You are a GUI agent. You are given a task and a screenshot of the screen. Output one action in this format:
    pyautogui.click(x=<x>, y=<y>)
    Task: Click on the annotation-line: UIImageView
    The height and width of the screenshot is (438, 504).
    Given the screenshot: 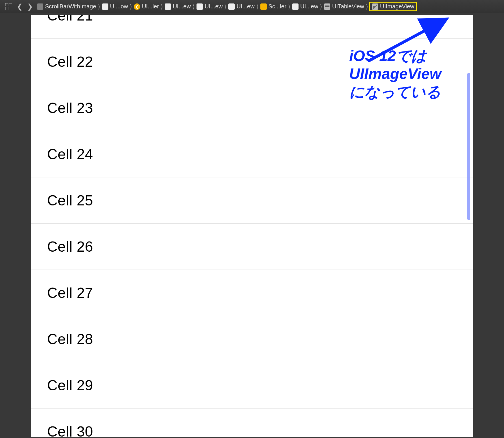 What is the action you would take?
    pyautogui.click(x=395, y=74)
    